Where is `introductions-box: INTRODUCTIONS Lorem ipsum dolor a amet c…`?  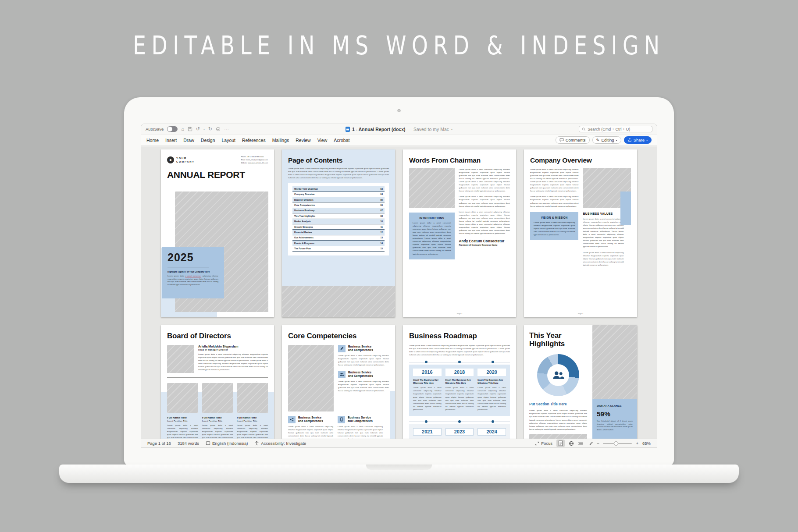 introductions-box: INTRODUCTIONS Lorem ipsum dolor a amet c… is located at coordinates (432, 236).